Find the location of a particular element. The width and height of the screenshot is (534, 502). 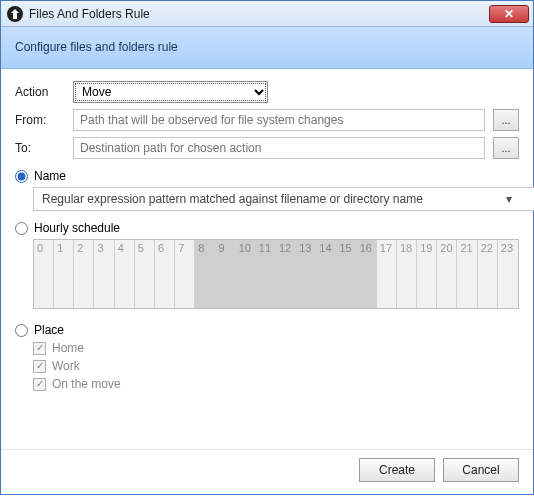

hour-cell-1: 1 is located at coordinates (64, 274).